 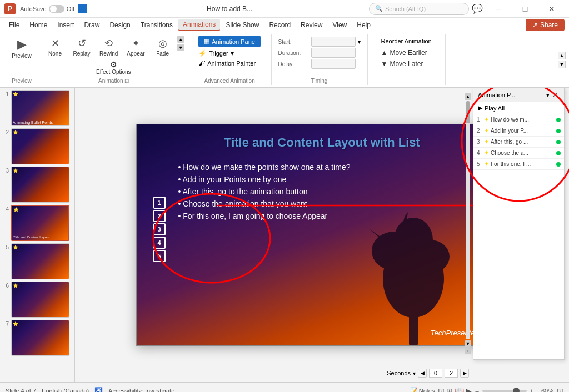 I want to click on normal-view-icon: ⊡, so click(x=441, y=390).